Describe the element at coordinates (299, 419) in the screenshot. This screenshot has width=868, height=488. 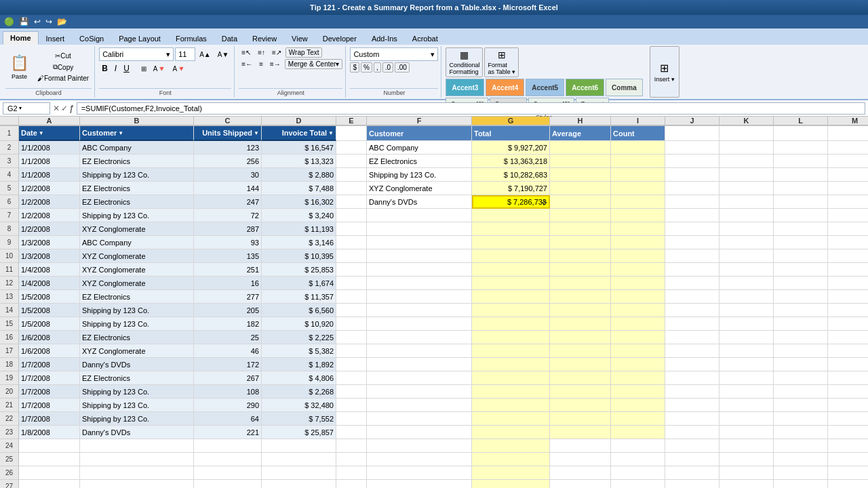
I see `cell-invoice-22: $ 7,552` at that location.